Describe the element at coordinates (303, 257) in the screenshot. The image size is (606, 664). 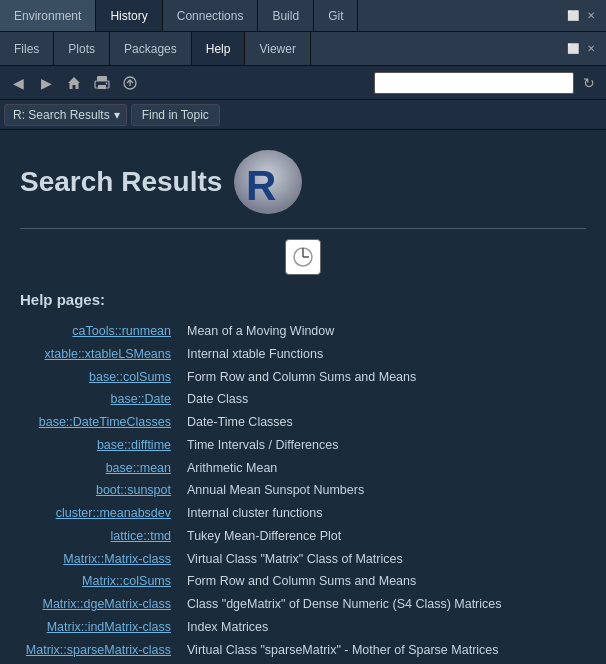
I see `loading-icon` at that location.